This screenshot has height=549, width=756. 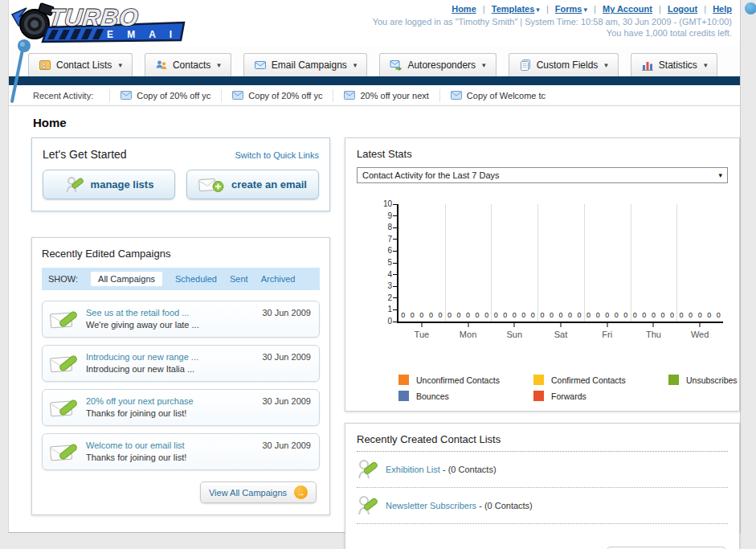 What do you see at coordinates (542, 442) in the screenshot?
I see `contact-lists-panel-title: Recently Created Contact Lists` at bounding box center [542, 442].